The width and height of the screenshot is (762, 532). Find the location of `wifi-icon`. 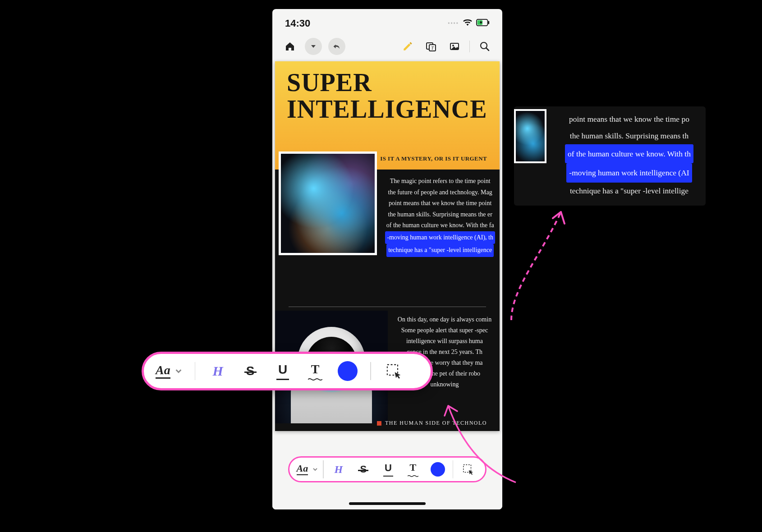

wifi-icon is located at coordinates (468, 23).